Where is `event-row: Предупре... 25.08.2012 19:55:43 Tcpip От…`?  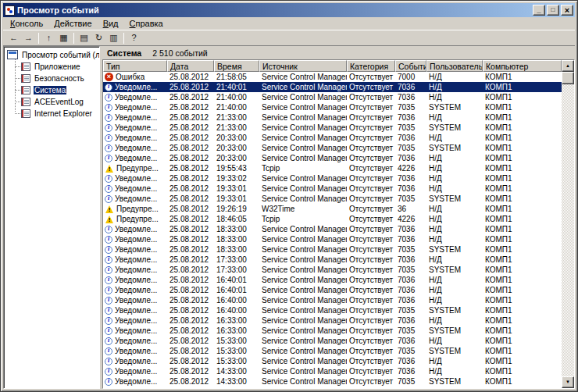 event-row: Предупре... 25.08.2012 19:55:43 Tcpip От… is located at coordinates (333, 169).